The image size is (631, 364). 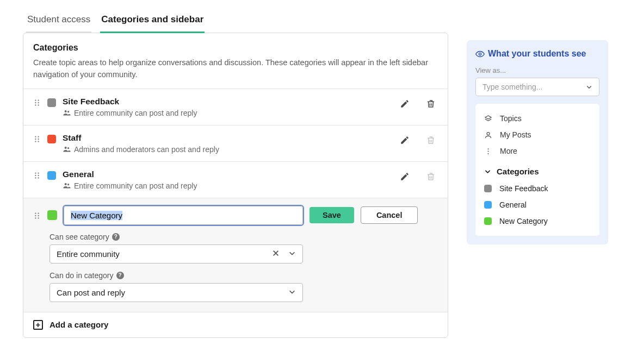 What do you see at coordinates (227, 138) in the screenshot?
I see `category-name: Staff` at bounding box center [227, 138].